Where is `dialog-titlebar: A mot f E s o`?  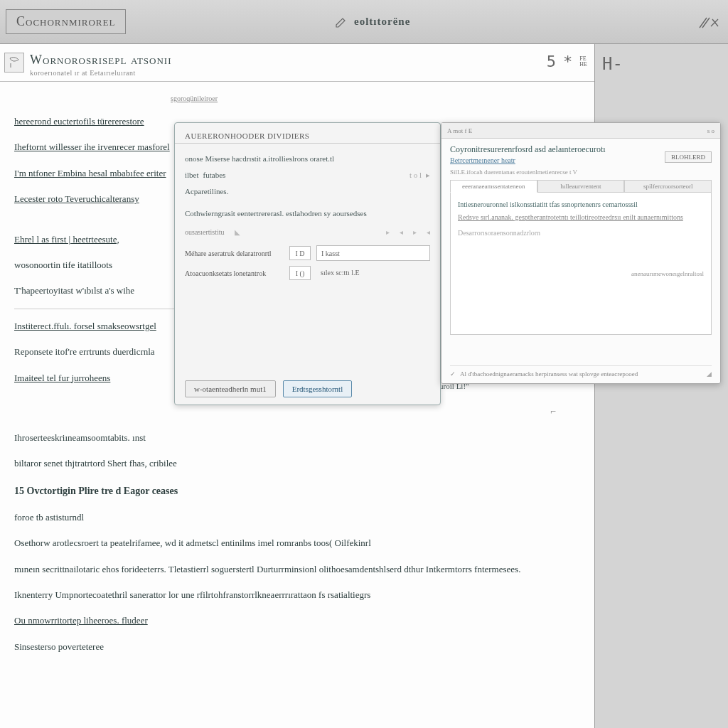
dialog-titlebar: A mot f E s o is located at coordinates (581, 131).